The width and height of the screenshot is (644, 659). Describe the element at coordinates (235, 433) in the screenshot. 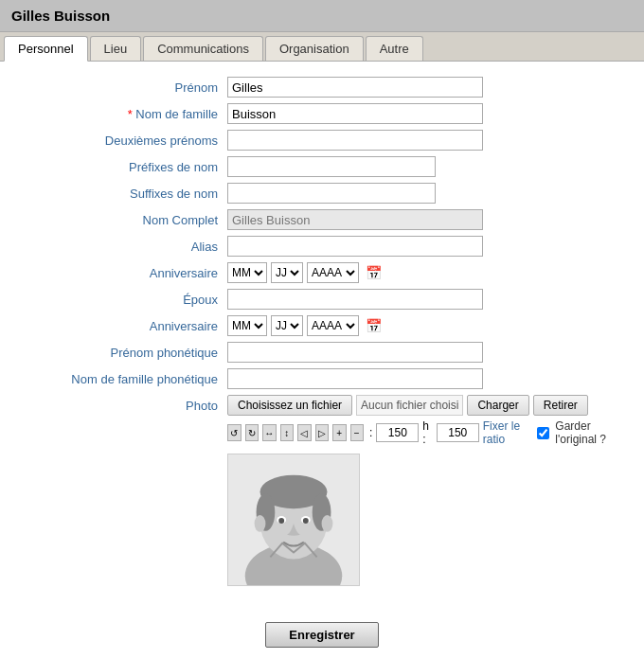

I see `rotate-left-icon: ↺` at that location.